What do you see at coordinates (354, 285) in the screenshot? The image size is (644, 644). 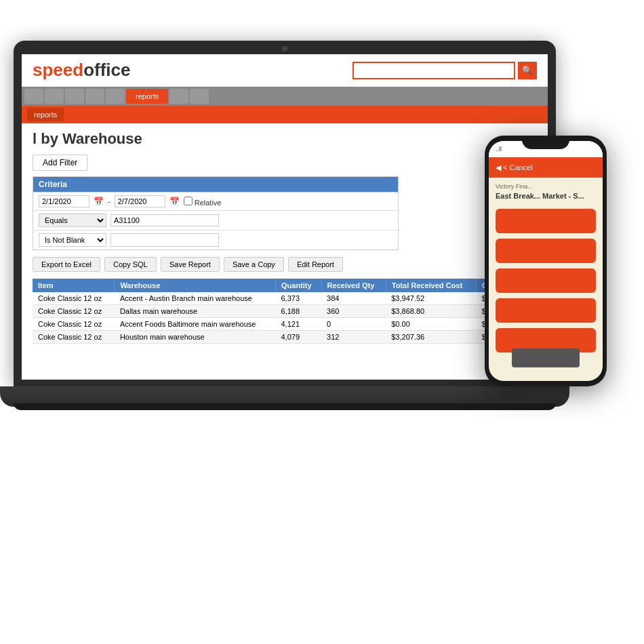 I see `col-received-qty: Received Qty` at bounding box center [354, 285].